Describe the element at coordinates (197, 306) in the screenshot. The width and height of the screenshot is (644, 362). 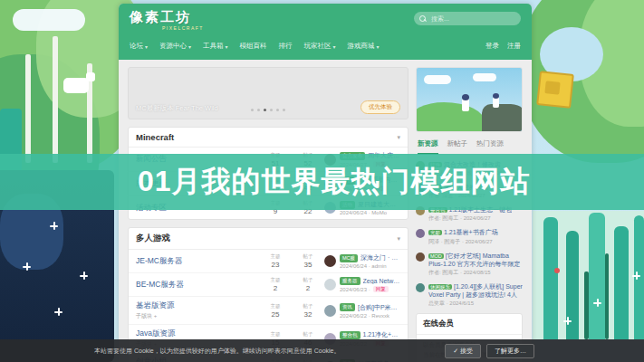
I see `forum-link: 基岩版资源` at that location.